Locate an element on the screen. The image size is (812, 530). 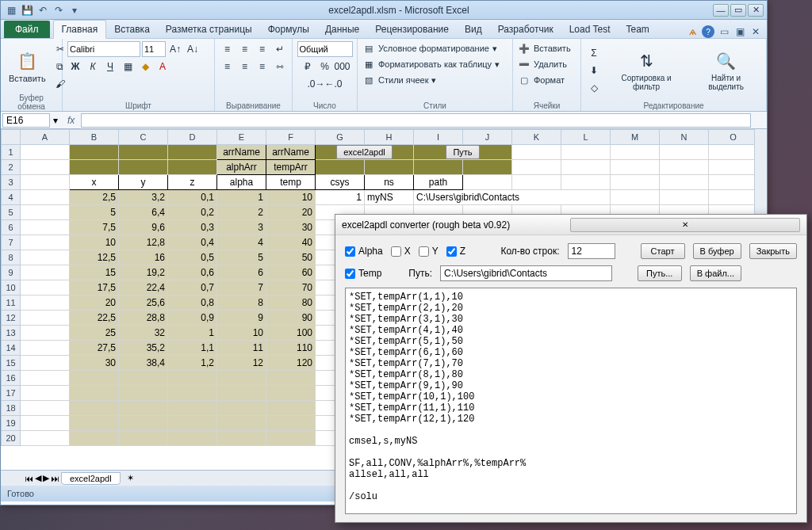
cell: temp is located at coordinates (291, 182).